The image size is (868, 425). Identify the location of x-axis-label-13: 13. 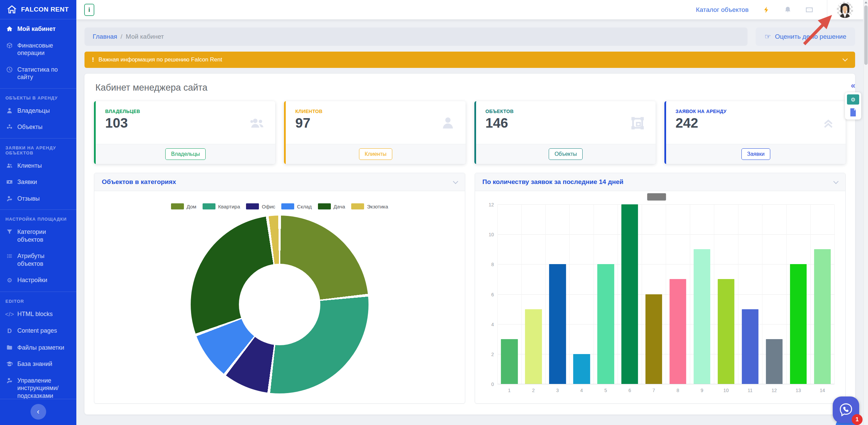
(798, 390).